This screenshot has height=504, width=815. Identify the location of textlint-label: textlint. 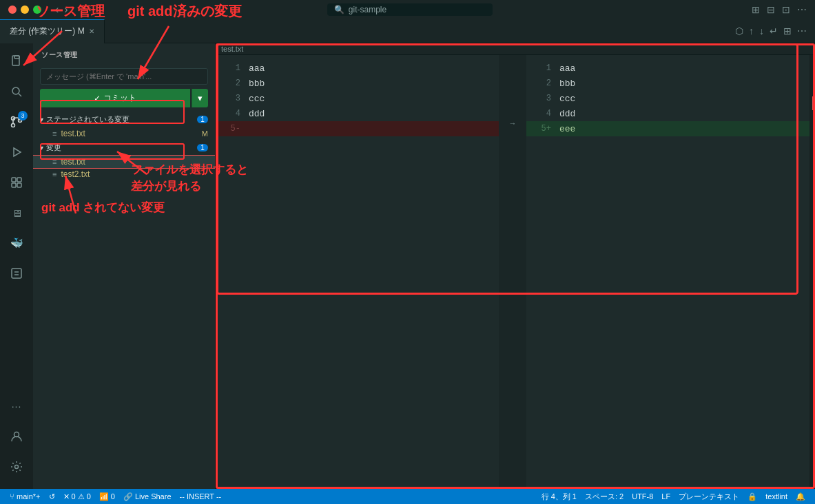
(776, 496).